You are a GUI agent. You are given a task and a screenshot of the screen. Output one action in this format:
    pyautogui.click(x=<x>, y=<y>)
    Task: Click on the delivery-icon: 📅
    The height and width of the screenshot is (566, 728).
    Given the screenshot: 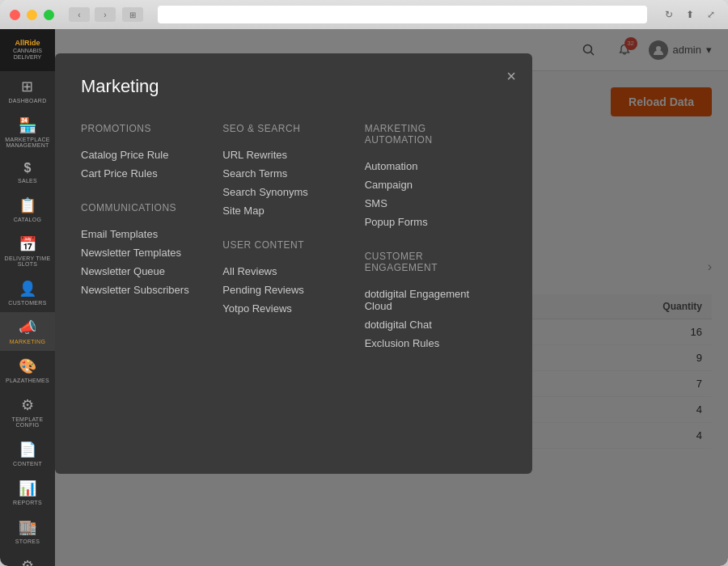 What is the action you would take?
    pyautogui.click(x=28, y=244)
    